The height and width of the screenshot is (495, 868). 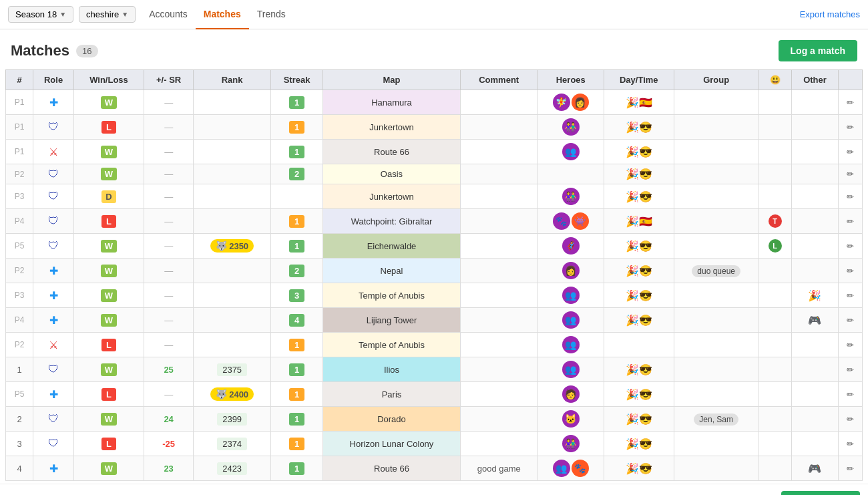 What do you see at coordinates (110, 80) in the screenshot?
I see `col-winloss: Win/Loss` at bounding box center [110, 80].